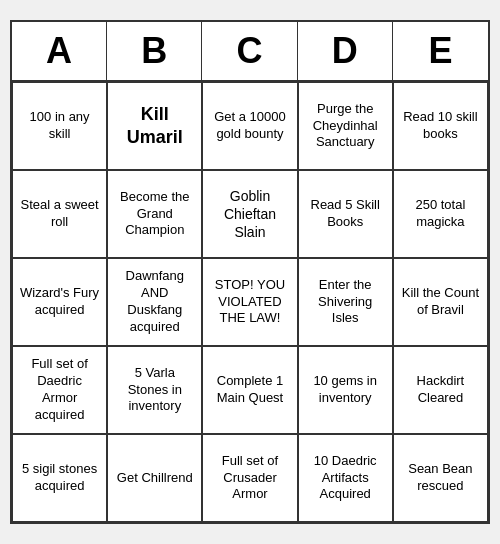 Image resolution: width=500 pixels, height=544 pixels. I want to click on bingo-cell-21: Get Chillrend, so click(154, 478).